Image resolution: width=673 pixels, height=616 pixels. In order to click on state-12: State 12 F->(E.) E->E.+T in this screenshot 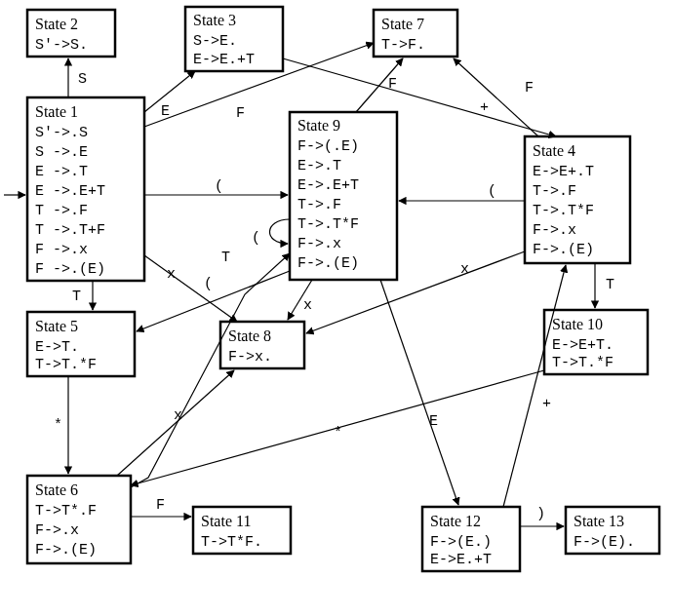, I will do `click(471, 539)`.